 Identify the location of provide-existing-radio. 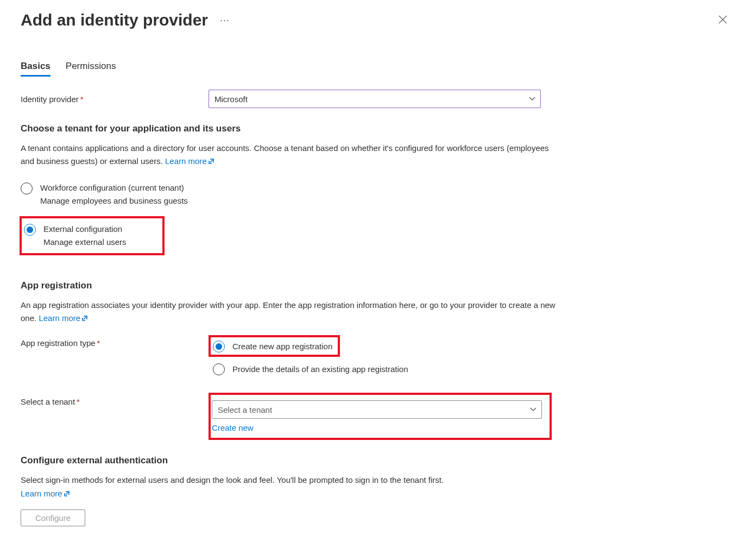
(219, 369).